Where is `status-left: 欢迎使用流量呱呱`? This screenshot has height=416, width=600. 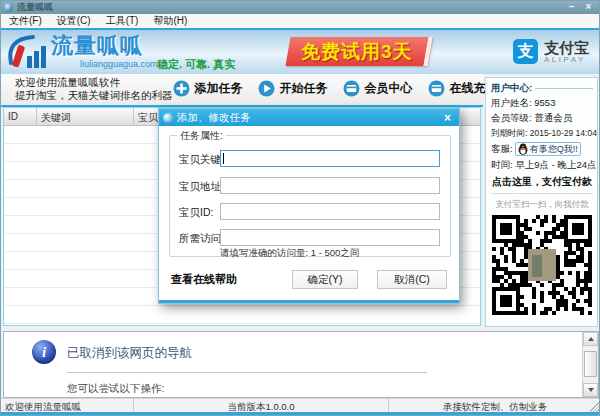 status-left: 欢迎使用流量呱呱 is located at coordinates (68, 406).